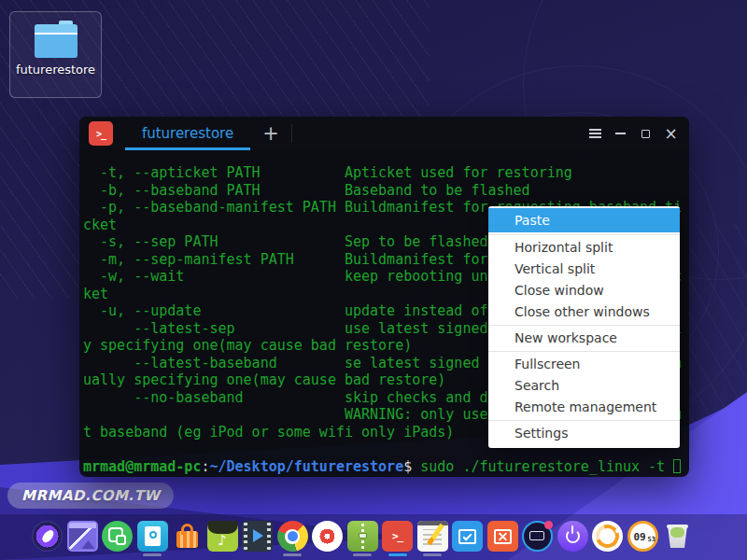 This screenshot has width=747, height=560. What do you see at coordinates (47, 536) in the screenshot?
I see `launcher-icon` at bounding box center [47, 536].